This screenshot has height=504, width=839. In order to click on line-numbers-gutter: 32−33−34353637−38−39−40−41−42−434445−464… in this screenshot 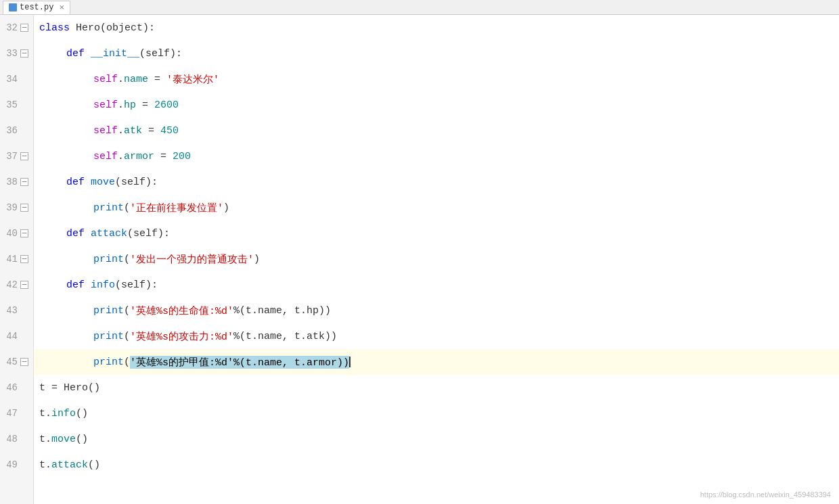, I will do `click(17, 260)`.